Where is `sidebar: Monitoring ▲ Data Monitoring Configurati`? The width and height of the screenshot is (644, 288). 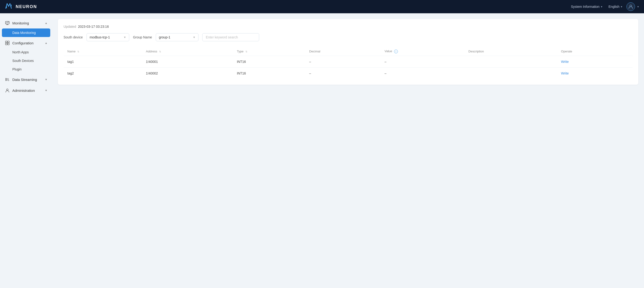
sidebar: Monitoring ▲ Data Monitoring Configurati is located at coordinates (26, 151).